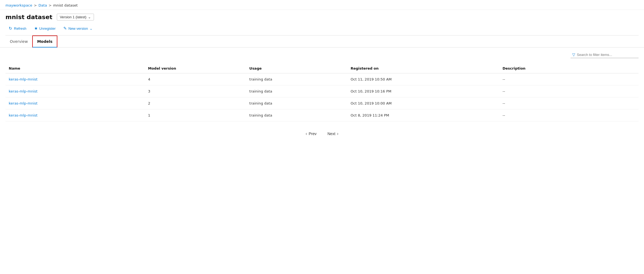  I want to click on title-row: mnist dataset Version 1 (latest) ⌄, so click(322, 17).